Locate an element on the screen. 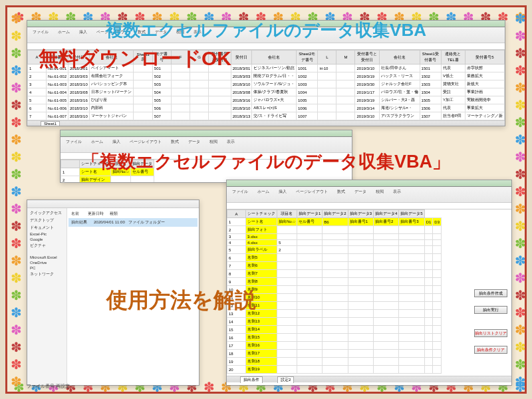 This screenshot has width=532, height=399. cell: 名刺17 is located at coordinates (262, 354).